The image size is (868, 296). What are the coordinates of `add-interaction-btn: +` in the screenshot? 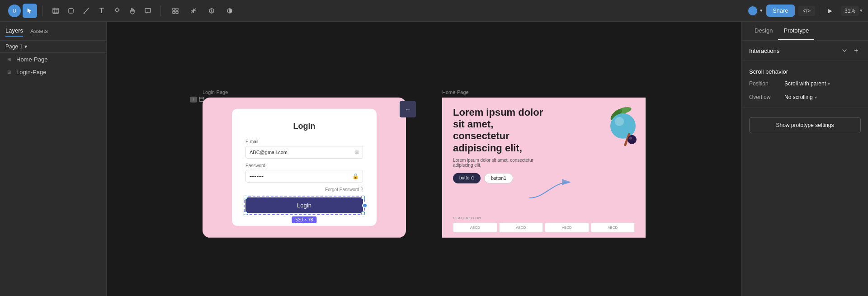 It's located at (856, 51).